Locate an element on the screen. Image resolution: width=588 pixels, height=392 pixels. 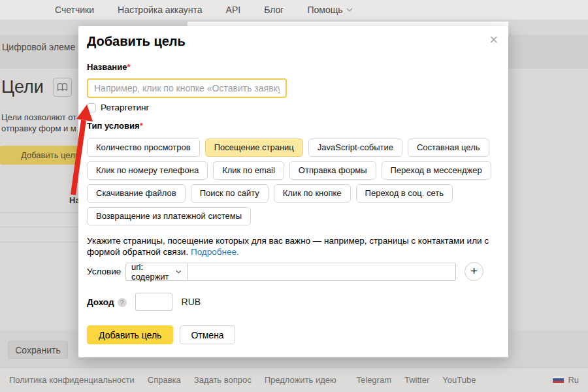
type-option-form-submit: Отправка формы is located at coordinates (333, 171).